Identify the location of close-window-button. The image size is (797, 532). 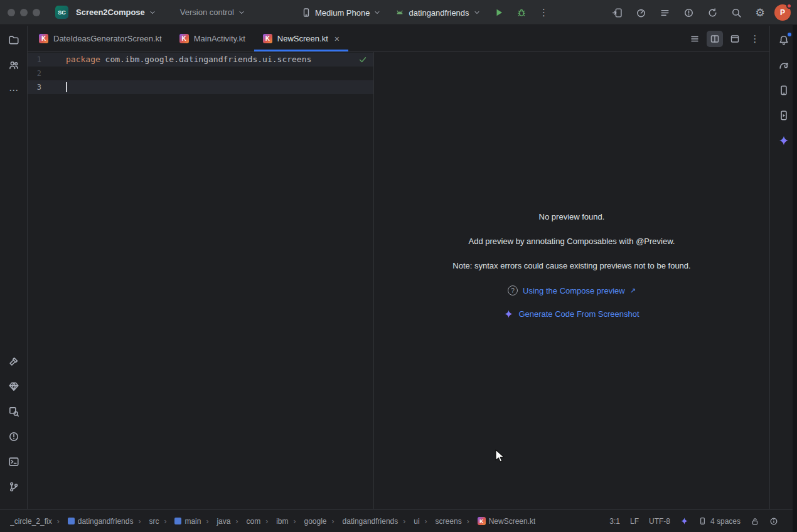
(11, 13).